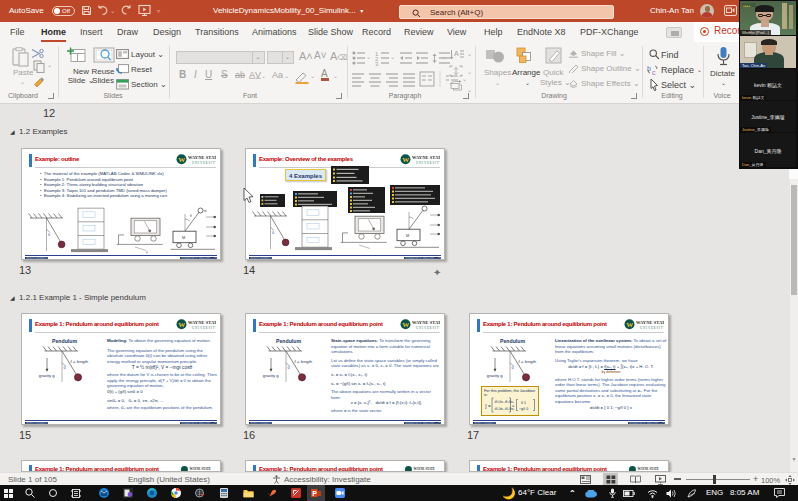  What do you see at coordinates (206, 211) in the screenshot?
I see `svg-text: m` at bounding box center [206, 211].